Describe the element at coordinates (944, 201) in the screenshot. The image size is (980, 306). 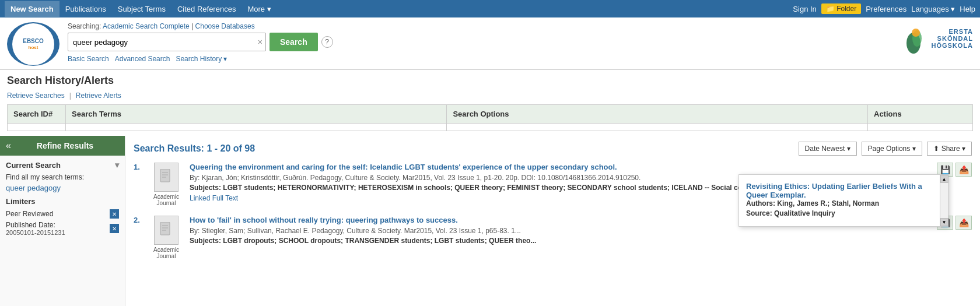
I see `popup-scrollbar: ▲ ▼` at that location.